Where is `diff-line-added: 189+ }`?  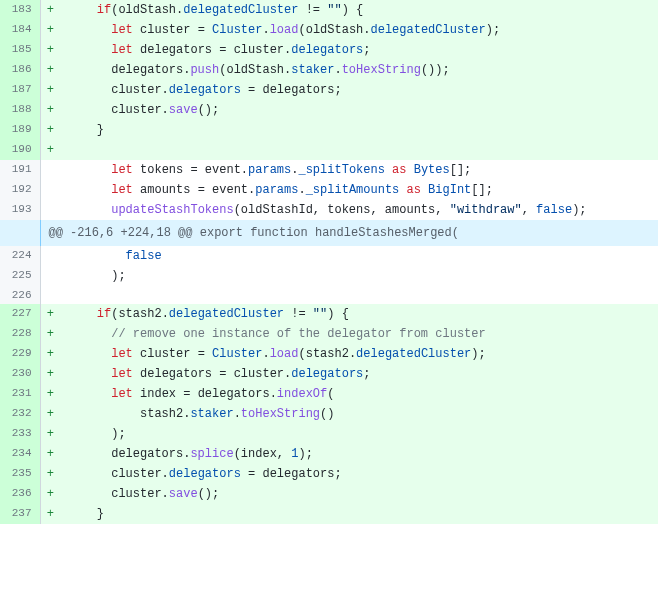 diff-line-added: 189+ } is located at coordinates (329, 130).